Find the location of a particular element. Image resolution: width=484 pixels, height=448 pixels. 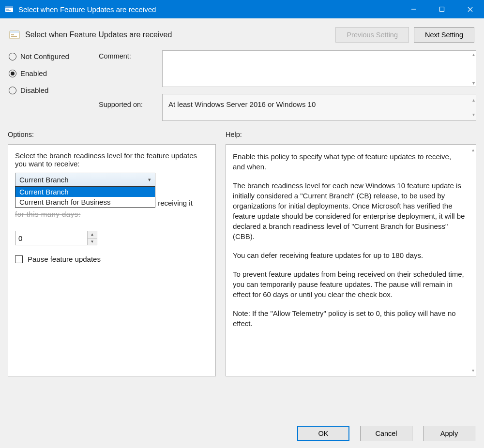

branch-dropdown: Current Branch ▾ is located at coordinates (85, 179).